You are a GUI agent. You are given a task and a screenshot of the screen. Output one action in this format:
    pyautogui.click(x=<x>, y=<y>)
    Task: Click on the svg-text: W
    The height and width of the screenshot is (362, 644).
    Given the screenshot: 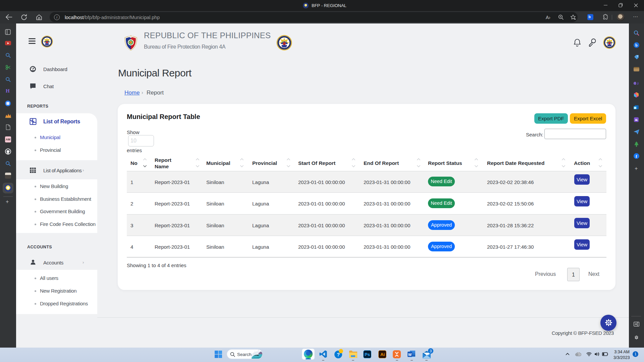 What is the action you would take?
    pyautogui.click(x=410, y=355)
    